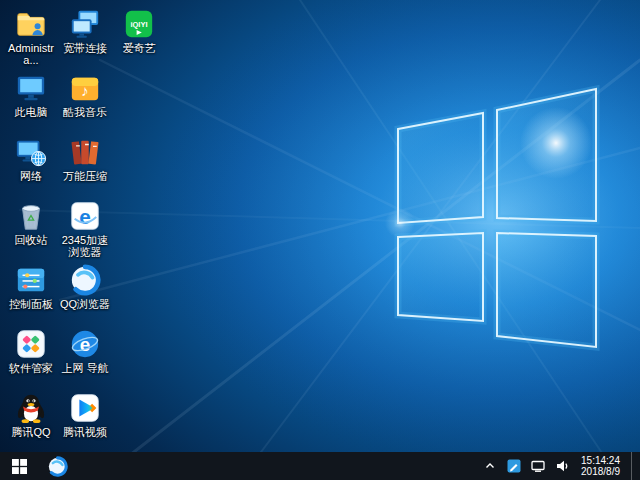 Image resolution: width=640 pixels, height=480 pixels. What do you see at coordinates (85, 48) in the screenshot?
I see `desktop-icon-label: 宽带连接` at bounding box center [85, 48].